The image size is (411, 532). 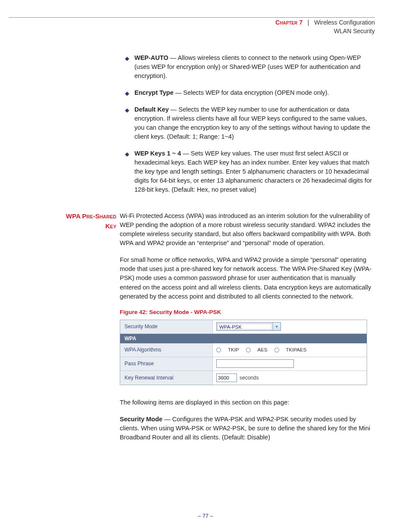 What do you see at coordinates (247, 278) in the screenshot?
I see `section-paragraph: For small home or office networks, WPA a…` at bounding box center [247, 278].